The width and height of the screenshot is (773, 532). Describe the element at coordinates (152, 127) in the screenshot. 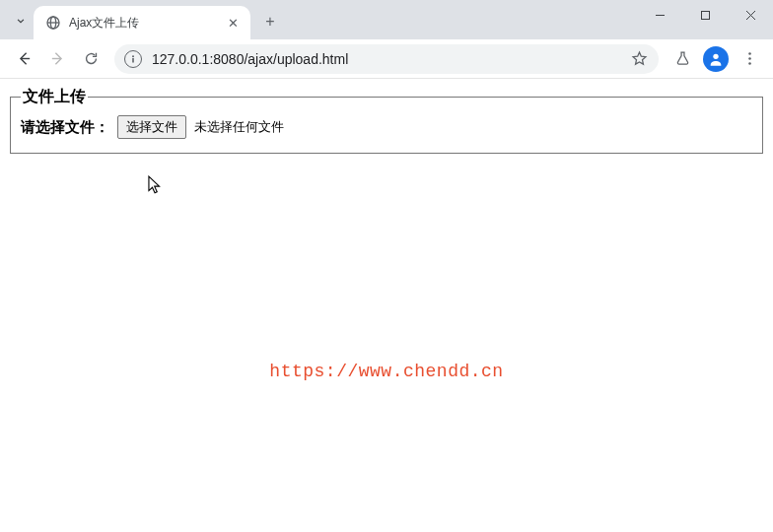

I see `choose-file-button: 选择文件` at that location.